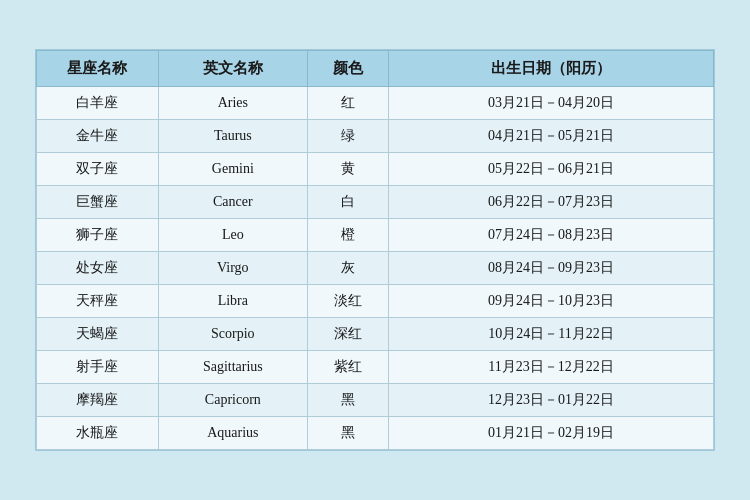 Image resolution: width=750 pixels, height=500 pixels. What do you see at coordinates (232, 69) in the screenshot?
I see `header-en: 英文名称` at bounding box center [232, 69].